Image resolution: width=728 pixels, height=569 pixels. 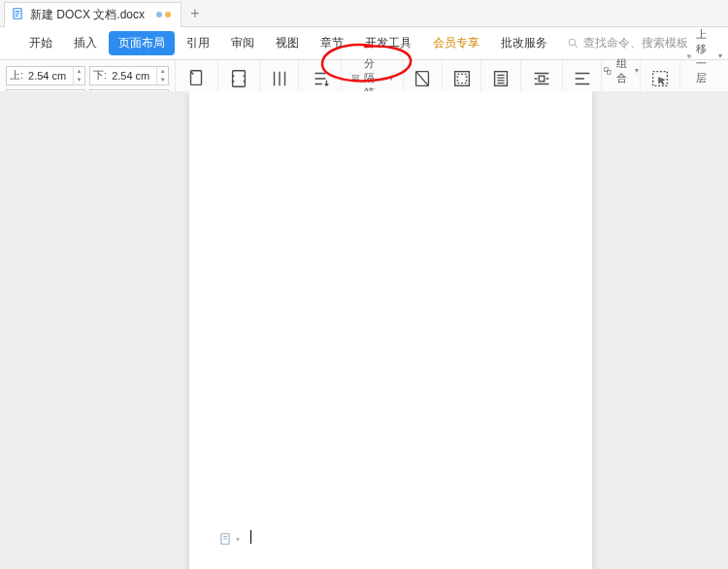 I want to click on menu-devtools: 开发工具, so click(x=388, y=43).